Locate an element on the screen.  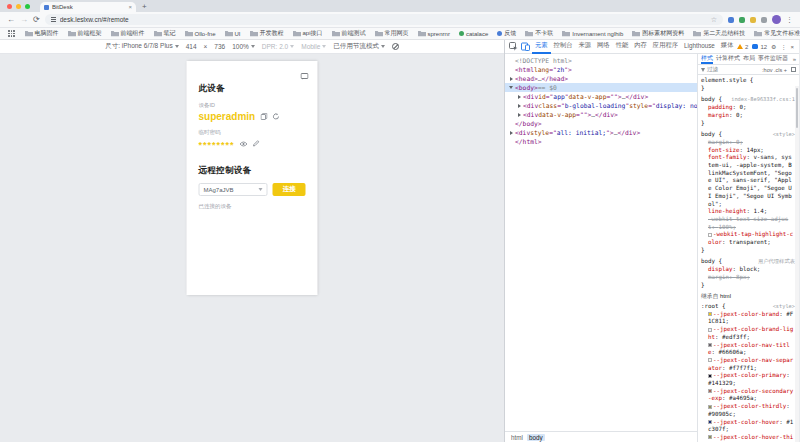
issues-icon is located at coordinates (755, 46).